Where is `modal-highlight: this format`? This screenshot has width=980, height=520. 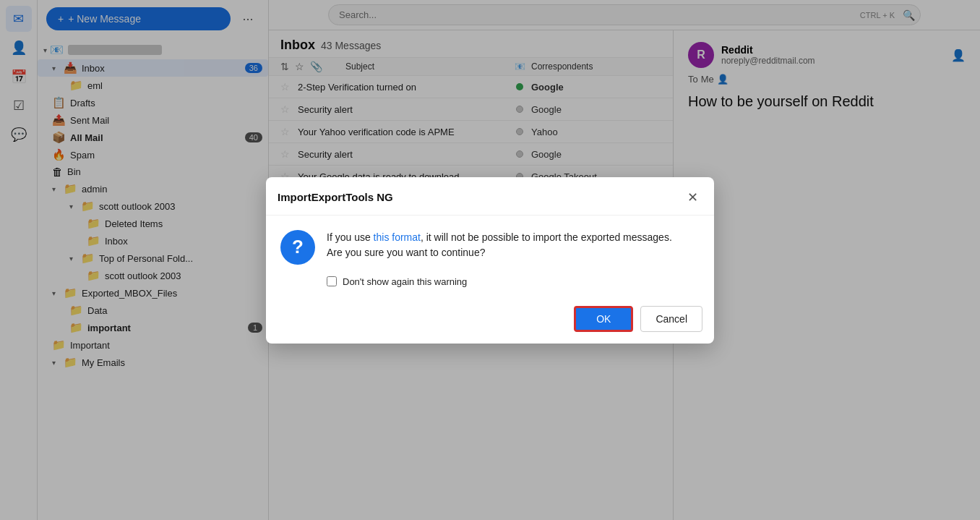 modal-highlight: this format is located at coordinates (397, 237).